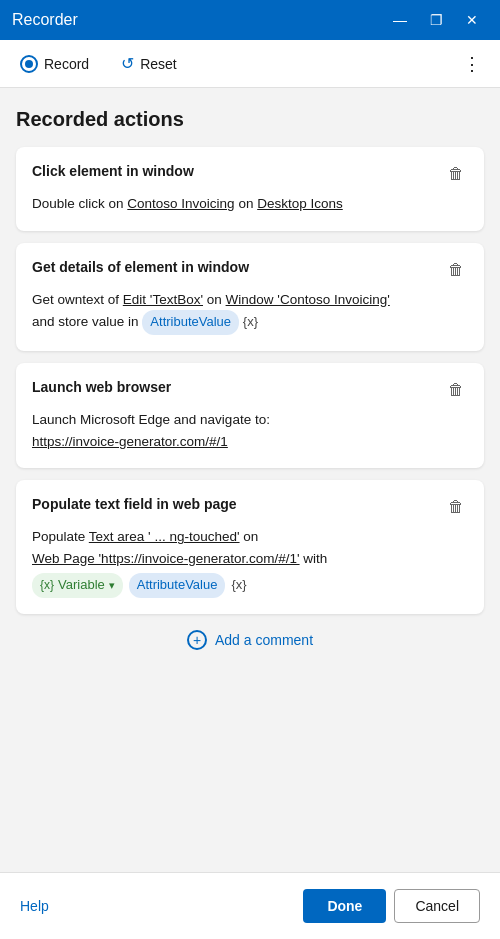 Image resolution: width=500 pixels, height=939 pixels. Describe the element at coordinates (197, 640) in the screenshot. I see `add-comment-icon: +` at that location.